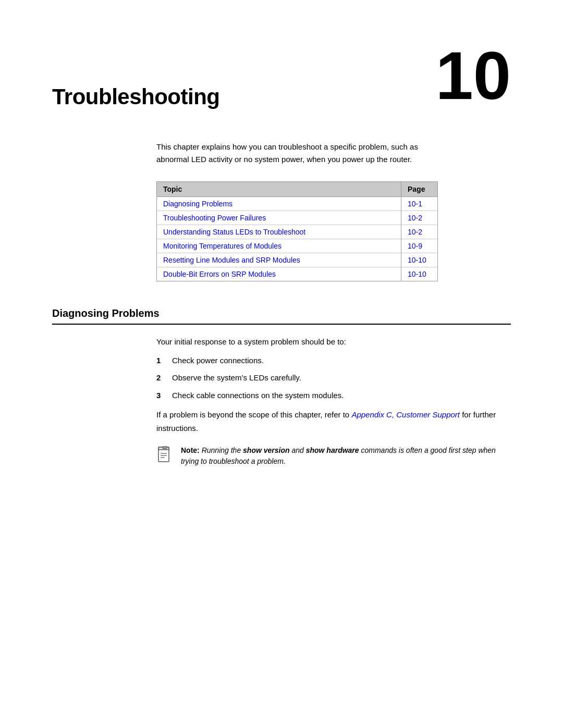 This screenshot has width=563, height=728. Describe the element at coordinates (198, 204) in the screenshot. I see `toc-topic-link: Diagnosing Problems` at that location.